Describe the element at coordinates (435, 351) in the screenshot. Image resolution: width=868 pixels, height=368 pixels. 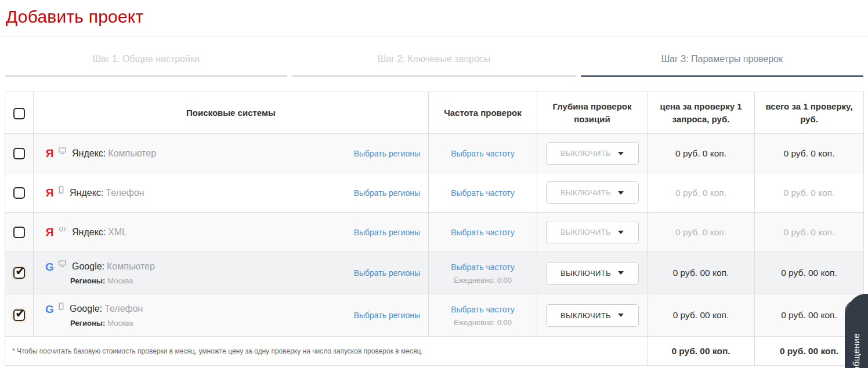
I see `table-footer-row: * Чтобы посчитать базовую стоимость пров…` at that location.